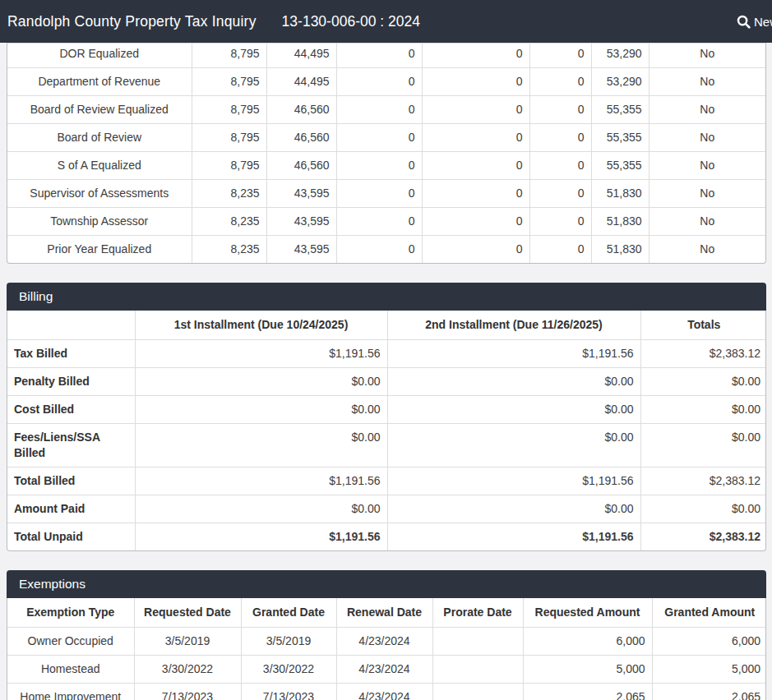 The height and width of the screenshot is (700, 772). What do you see at coordinates (763, 21) in the screenshot?
I see `new-search-label: New Search` at bounding box center [763, 21].